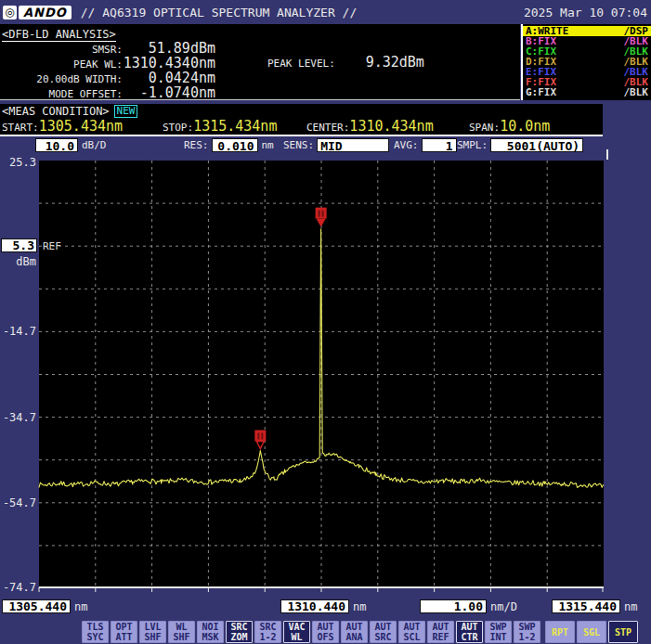 The image size is (651, 644). Describe the element at coordinates (228, 145) in the screenshot. I see `resolution-cluster: RES: 0.010 nm` at that location.